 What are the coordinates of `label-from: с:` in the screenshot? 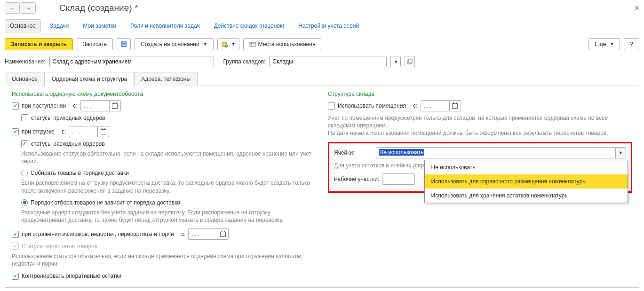 It's located at (75, 106).